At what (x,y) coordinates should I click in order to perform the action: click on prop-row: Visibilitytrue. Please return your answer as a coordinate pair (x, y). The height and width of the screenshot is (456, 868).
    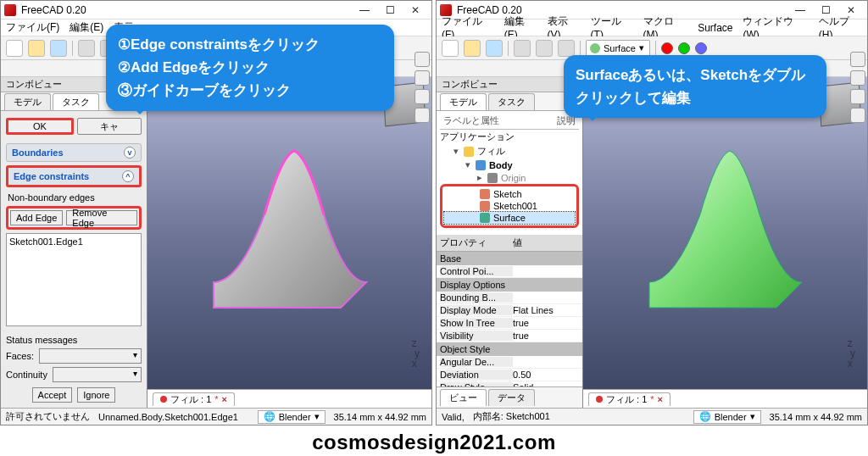
    Looking at the image, I should click on (509, 336).